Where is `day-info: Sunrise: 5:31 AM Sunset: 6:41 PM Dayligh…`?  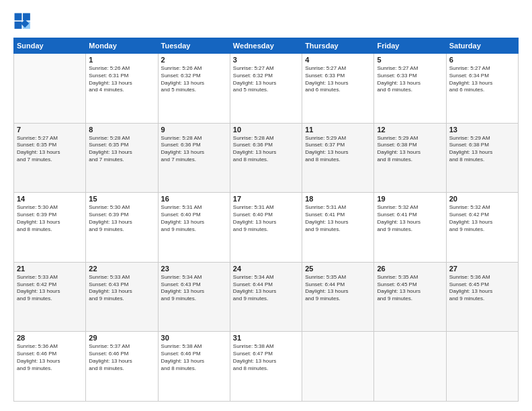
day-info: Sunrise: 5:31 AM Sunset: 6:41 PM Dayligh… is located at coordinates (338, 219).